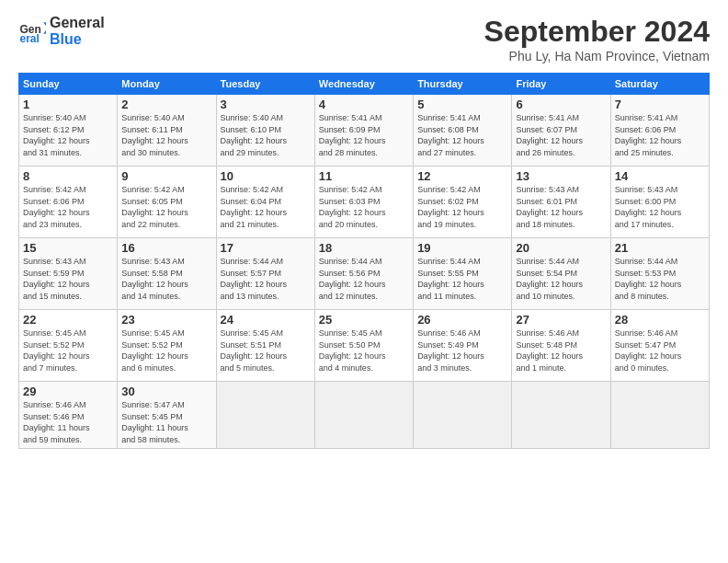 The height and width of the screenshot is (563, 728). What do you see at coordinates (561, 135) in the screenshot?
I see `day-info: Sunrise: 5:41 AM Sunset: 6:07 PM Dayligh…` at bounding box center [561, 135].